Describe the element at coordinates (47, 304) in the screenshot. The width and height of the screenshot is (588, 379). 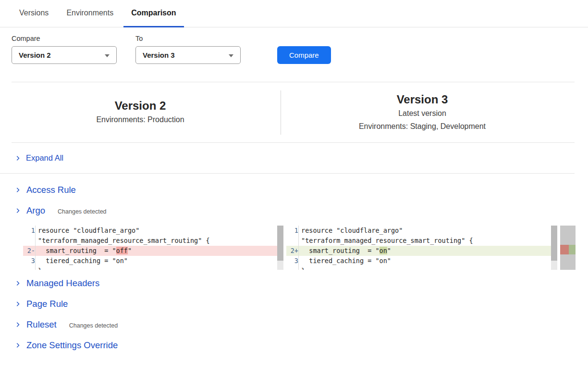
I see `section-label: Page Rule` at that location.